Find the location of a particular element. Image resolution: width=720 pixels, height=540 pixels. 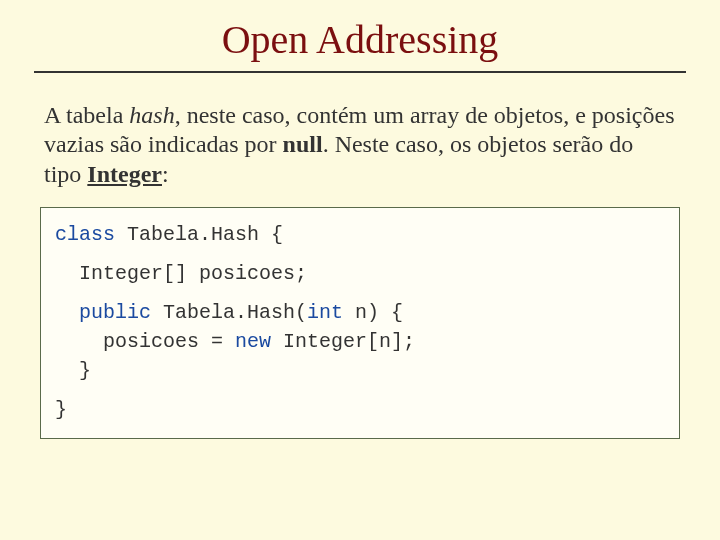

title-underline is located at coordinates (360, 72).